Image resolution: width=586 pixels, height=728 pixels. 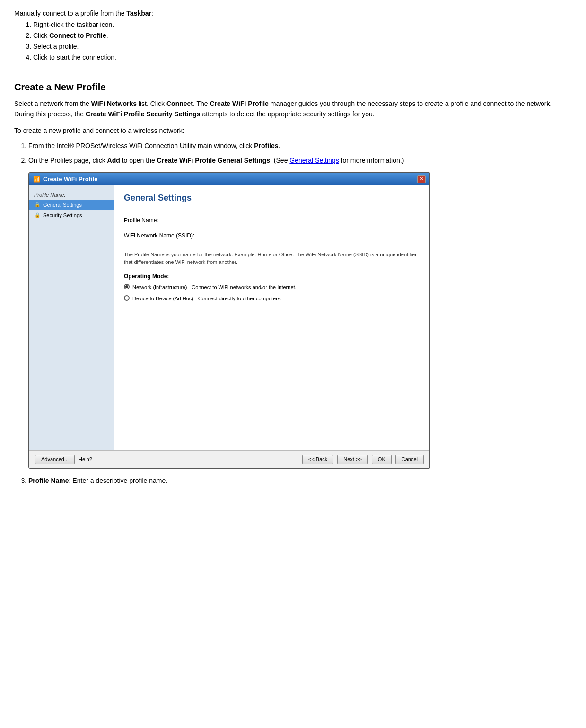 What do you see at coordinates (256, 220) in the screenshot?
I see `profile-name-input` at bounding box center [256, 220].